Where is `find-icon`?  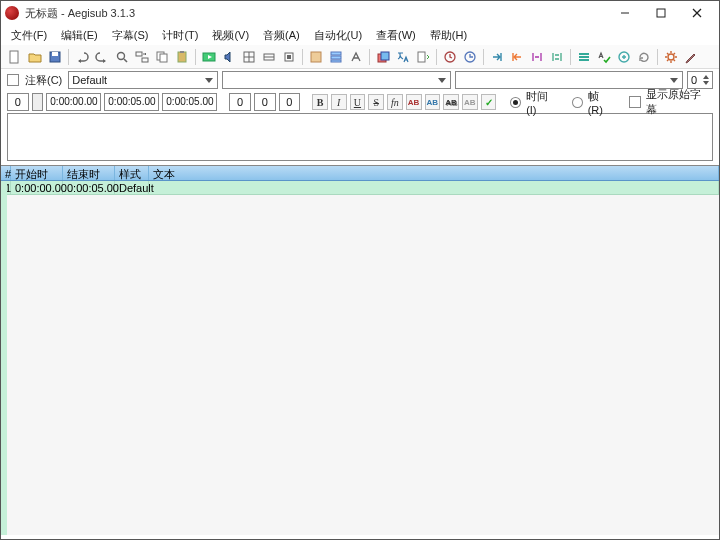 find-icon is located at coordinates (122, 57).